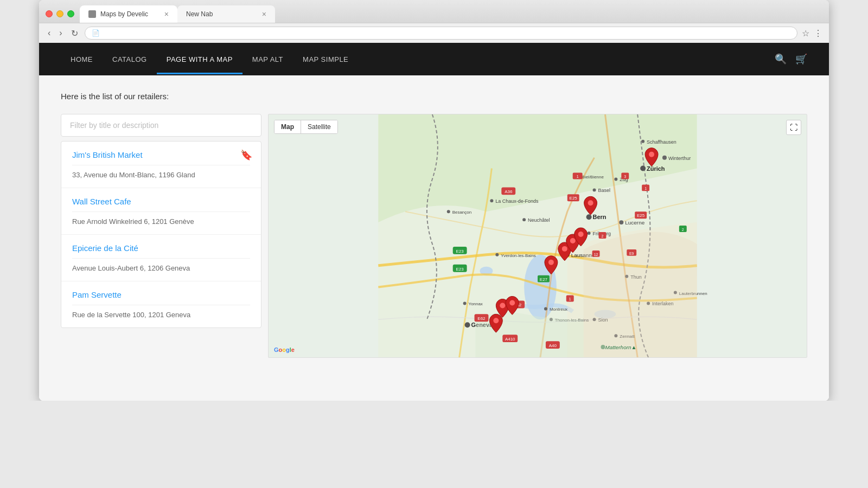  I want to click on search-button: 🔍, so click(781, 59).